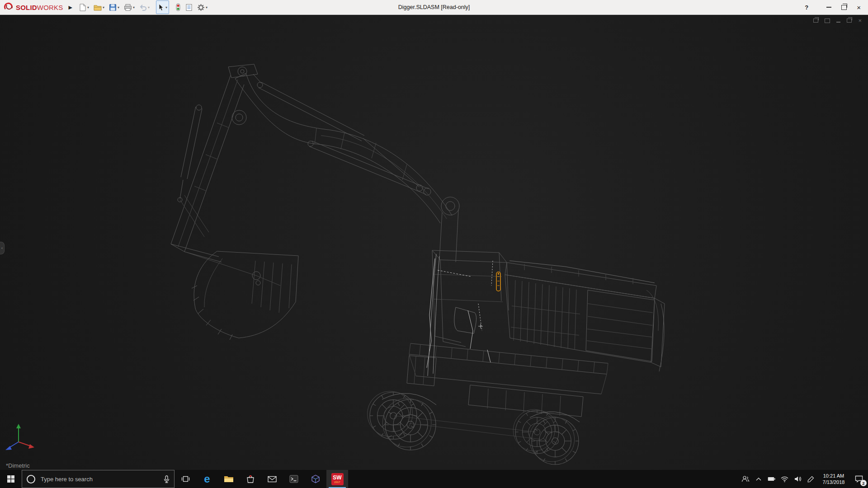 This screenshot has width=868, height=488. I want to click on console-icon, so click(294, 479).